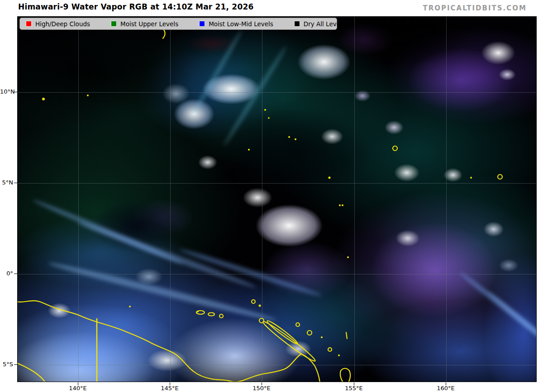  I want to click on island-dash, so click(347, 335).